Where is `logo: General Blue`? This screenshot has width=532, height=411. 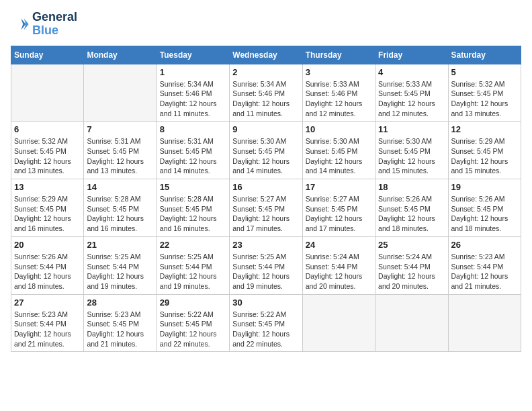 logo: General Blue is located at coordinates (44, 24).